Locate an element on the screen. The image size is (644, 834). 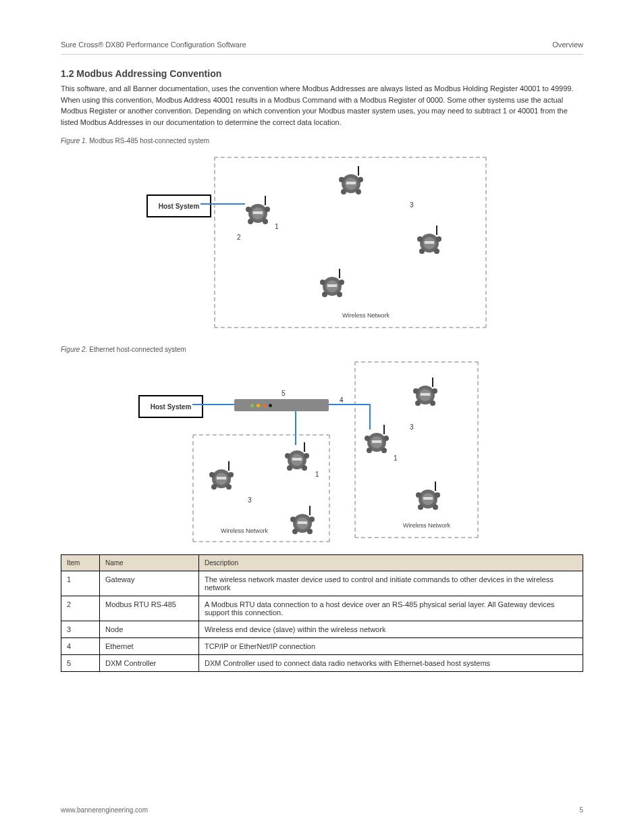
label-1: 1 is located at coordinates (317, 474).